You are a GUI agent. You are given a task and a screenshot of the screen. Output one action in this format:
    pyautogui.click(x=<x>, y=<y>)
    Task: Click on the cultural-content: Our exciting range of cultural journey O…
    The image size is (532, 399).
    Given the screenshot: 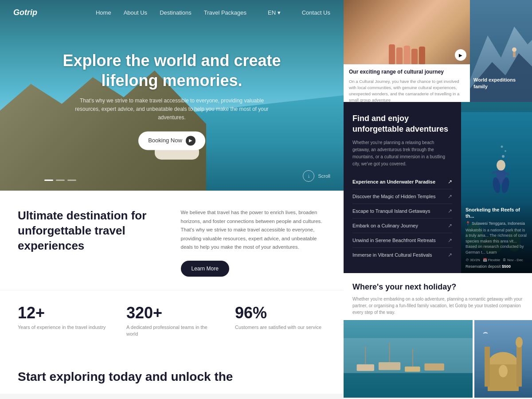 What is the action you would take?
    pyautogui.click(x=407, y=83)
    